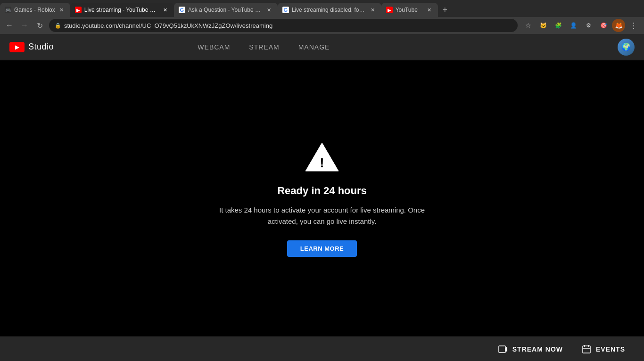 This screenshot has height=361, width=644. What do you see at coordinates (122, 10) in the screenshot?
I see `tab-livestreaming: ▶ Live streaming - YouTube Stud ✕` at bounding box center [122, 10].